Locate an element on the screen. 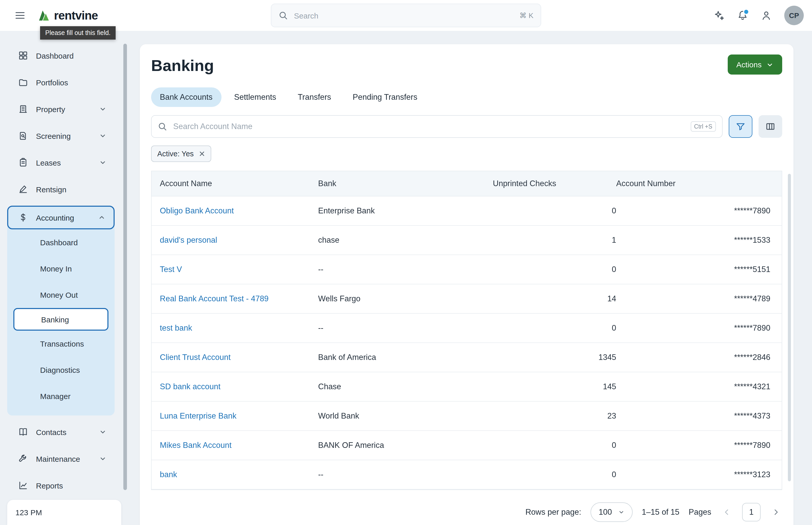 This screenshot has height=525, width=812. account-name-link: Real Bank Account Test - 4789 is located at coordinates (239, 299).